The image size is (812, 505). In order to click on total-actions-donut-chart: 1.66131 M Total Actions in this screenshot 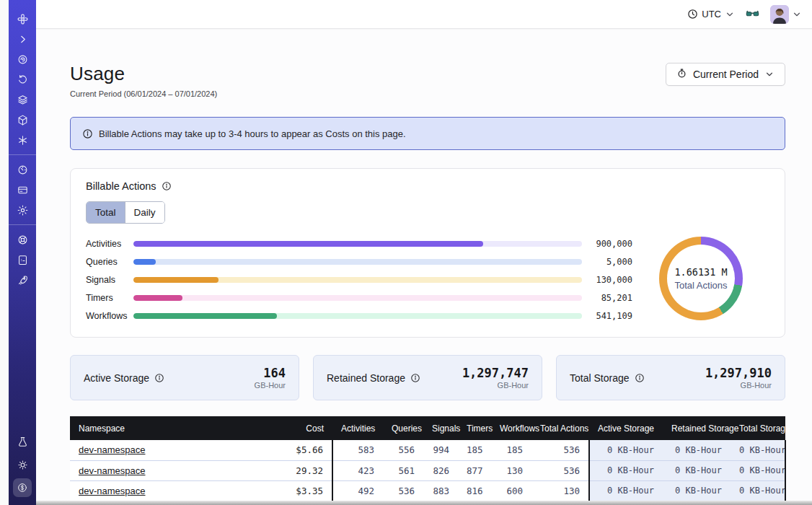, I will do `click(701, 278)`.